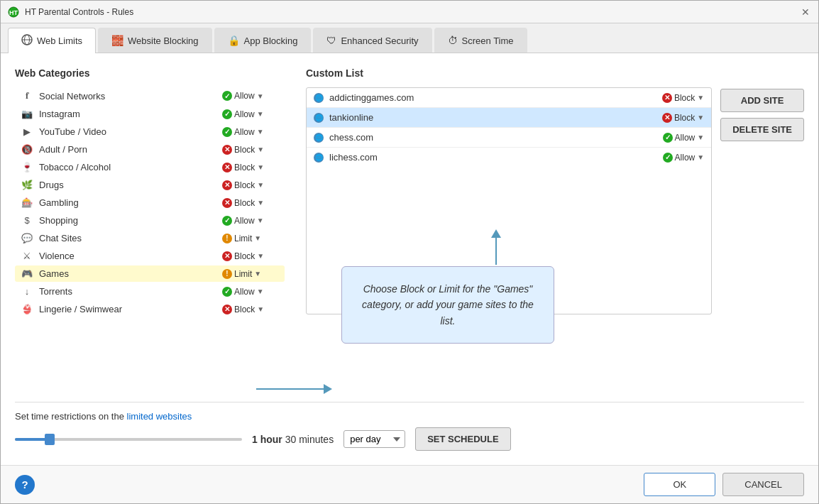 The image size is (819, 504). I want to click on set-schedule-button: SET SCHEDULE, so click(463, 439).